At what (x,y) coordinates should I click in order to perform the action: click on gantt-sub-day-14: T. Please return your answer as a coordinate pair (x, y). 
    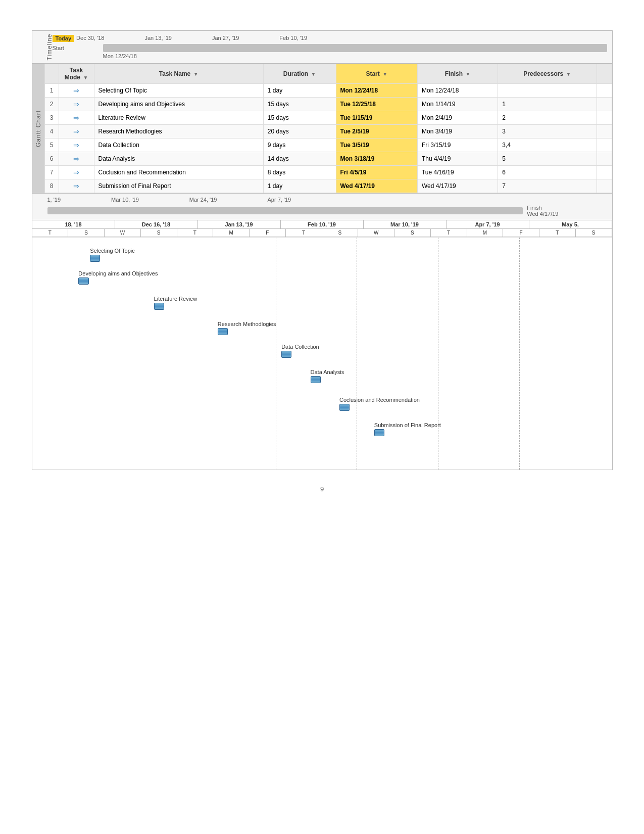
    Looking at the image, I should click on (558, 233).